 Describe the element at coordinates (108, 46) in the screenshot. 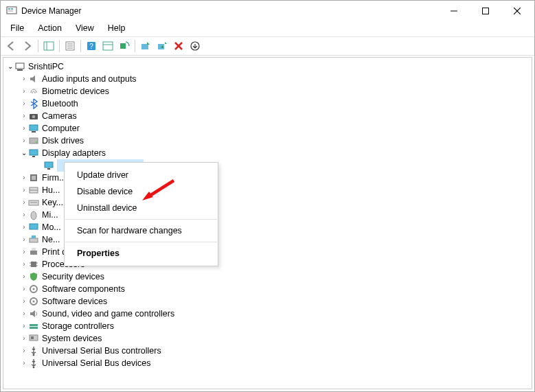

I see `details-icon` at that location.